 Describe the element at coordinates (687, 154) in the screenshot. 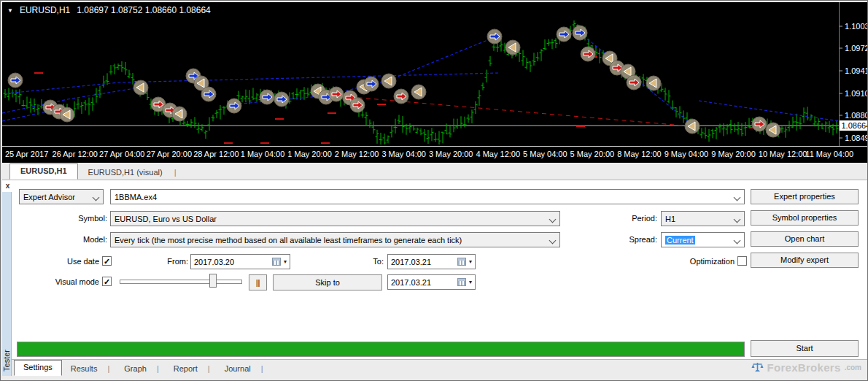

I see `svg-text: 9 May 04:00` at that location.